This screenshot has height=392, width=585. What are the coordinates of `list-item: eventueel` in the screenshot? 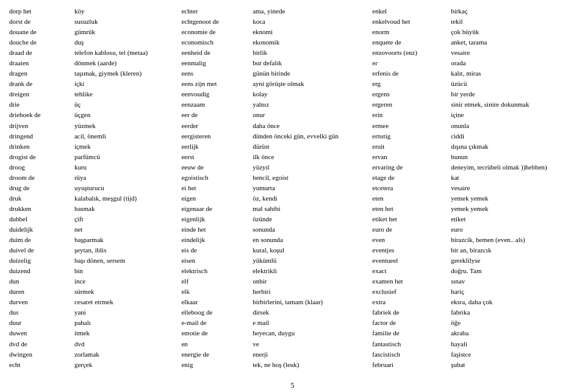 It's located at (409, 261).